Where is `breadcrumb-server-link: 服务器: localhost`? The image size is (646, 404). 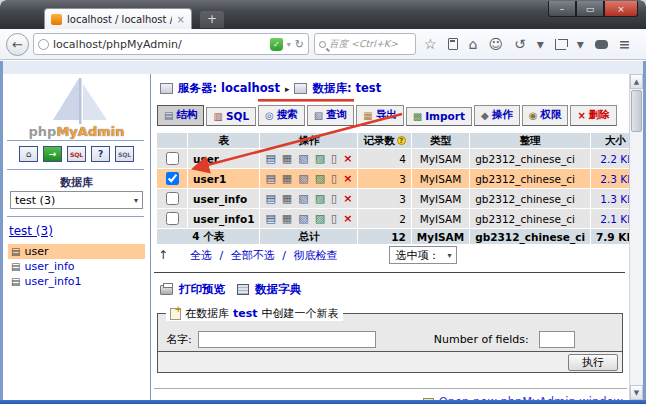 breadcrumb-server-link: 服务器: localhost is located at coordinates (229, 88).